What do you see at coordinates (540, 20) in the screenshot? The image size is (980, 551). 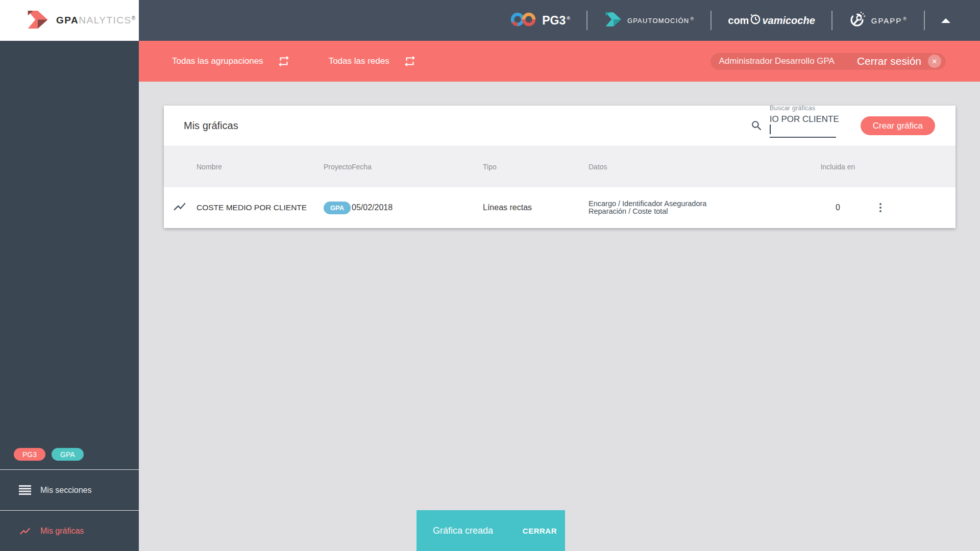 I see `pg3-logo: PG3®` at bounding box center [540, 20].